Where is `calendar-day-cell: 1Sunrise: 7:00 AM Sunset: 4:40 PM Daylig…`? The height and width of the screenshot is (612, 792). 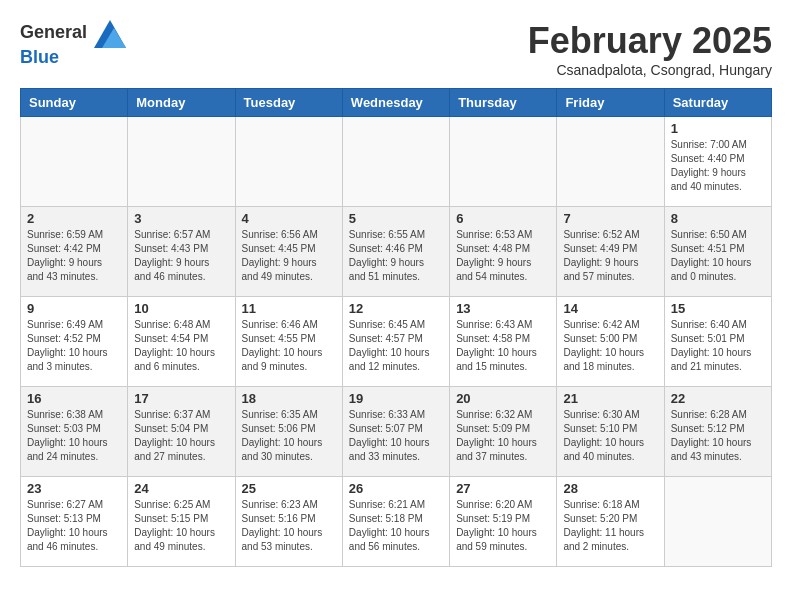 calendar-day-cell: 1Sunrise: 7:00 AM Sunset: 4:40 PM Daylig… is located at coordinates (718, 162).